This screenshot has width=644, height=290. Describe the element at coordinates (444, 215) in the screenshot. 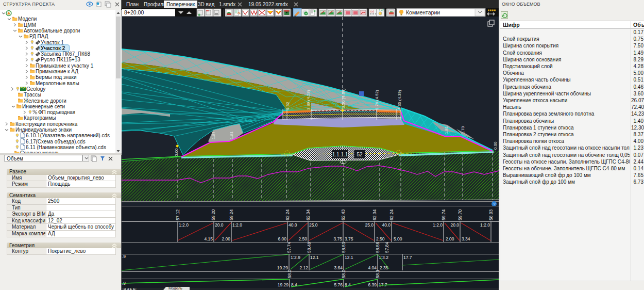

I see `svg-text: 59.74` at that location.